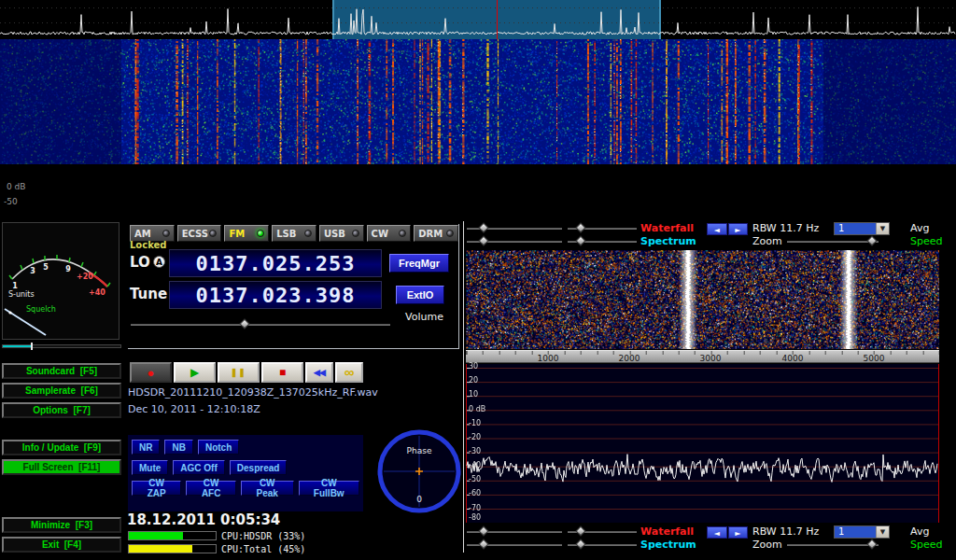 This screenshot has height=560, width=956. What do you see at coordinates (61, 281) in the screenshot?
I see `s-meter: 1 3 5 9 +20 +40 S-units Squelch` at bounding box center [61, 281].